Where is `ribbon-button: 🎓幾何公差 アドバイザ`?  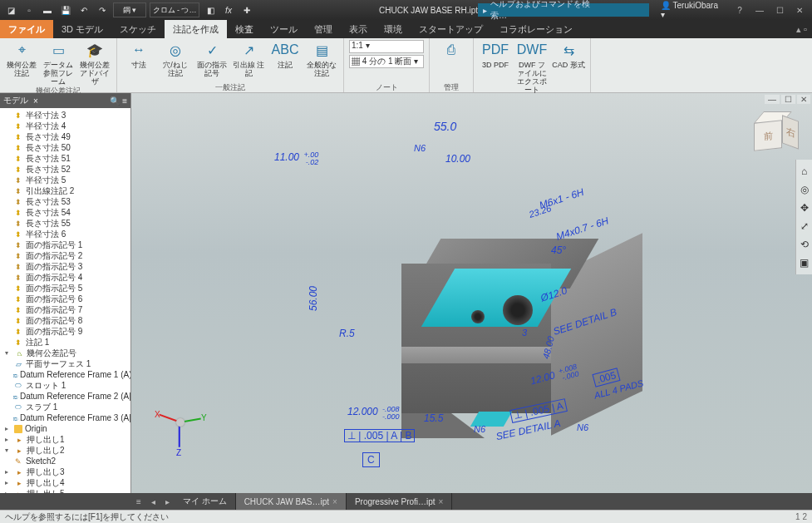
ribbon-button: 🎓幾何公差 アドバイザ is located at coordinates (95, 63).